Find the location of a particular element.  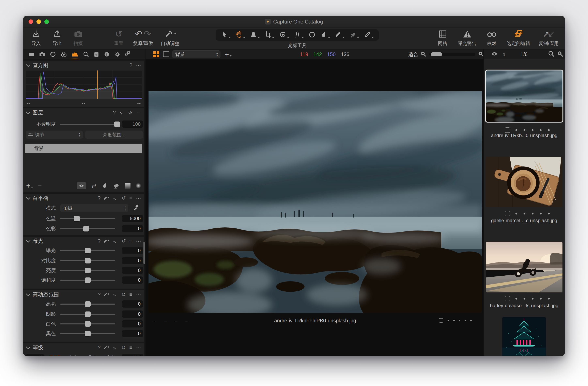

minimize-window-button is located at coordinates (39, 22).